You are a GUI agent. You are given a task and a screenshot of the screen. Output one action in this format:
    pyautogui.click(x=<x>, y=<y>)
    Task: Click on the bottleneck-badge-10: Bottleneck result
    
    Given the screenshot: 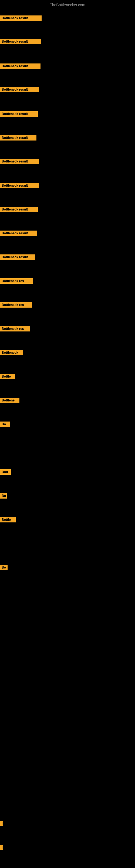 What is the action you would take?
    pyautogui.click(x=19, y=233)
    